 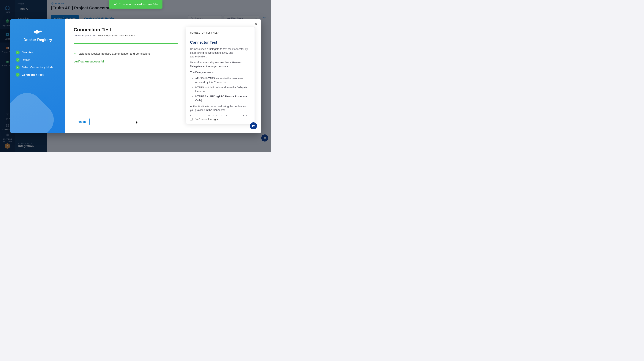 What do you see at coordinates (254, 126) in the screenshot?
I see `chat-fab-modal` at bounding box center [254, 126].